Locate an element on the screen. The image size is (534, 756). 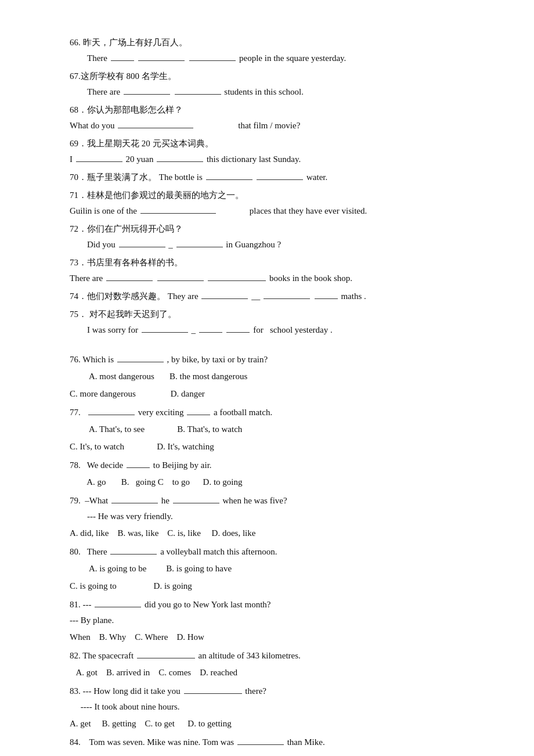
q68-chinese: 68．你认为那部电影怎么样？ is located at coordinates (279, 110).